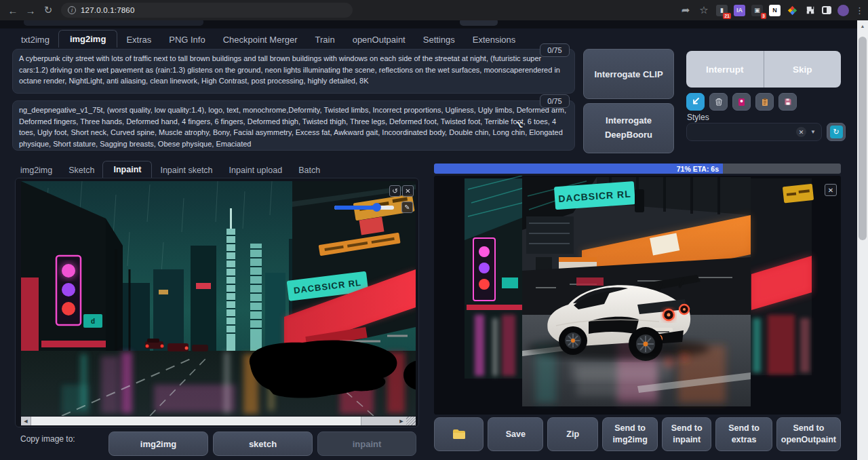 The width and height of the screenshot is (868, 460). Describe the element at coordinates (37, 170) in the screenshot. I see `subtab-img2img: img2img` at that location.